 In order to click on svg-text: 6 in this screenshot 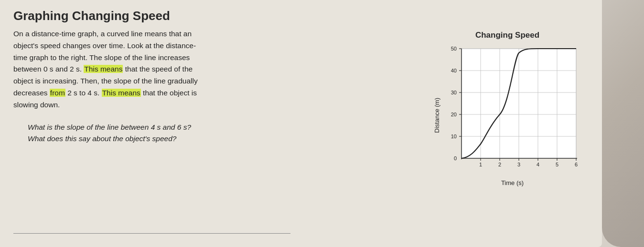, I will do `click(576, 165)`.